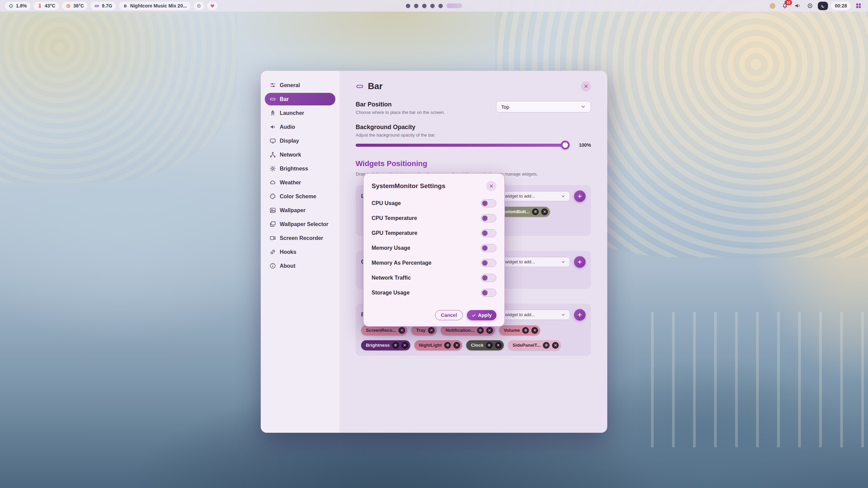  I want to click on widget-chip-tray: Tray, so click(424, 330).